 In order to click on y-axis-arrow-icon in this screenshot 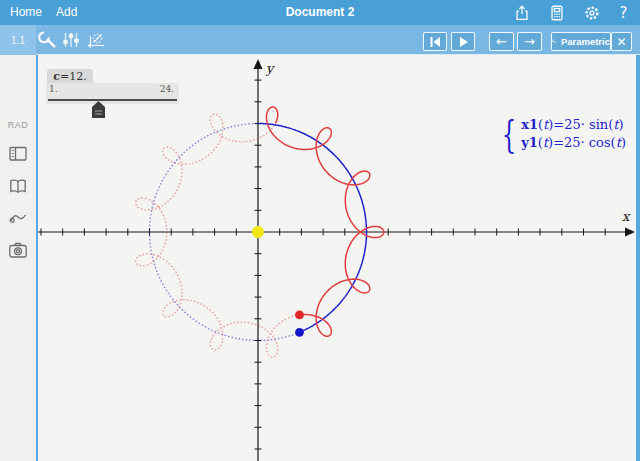, I will do `click(258, 64)`.